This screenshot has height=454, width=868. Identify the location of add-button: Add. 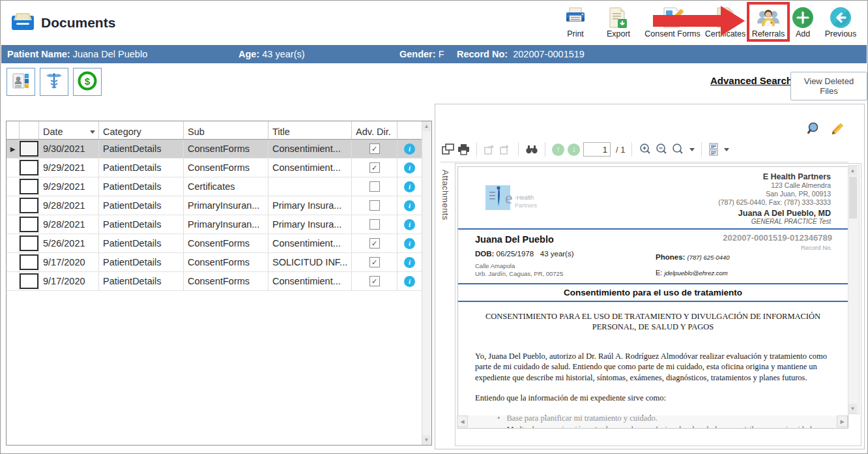
(803, 21).